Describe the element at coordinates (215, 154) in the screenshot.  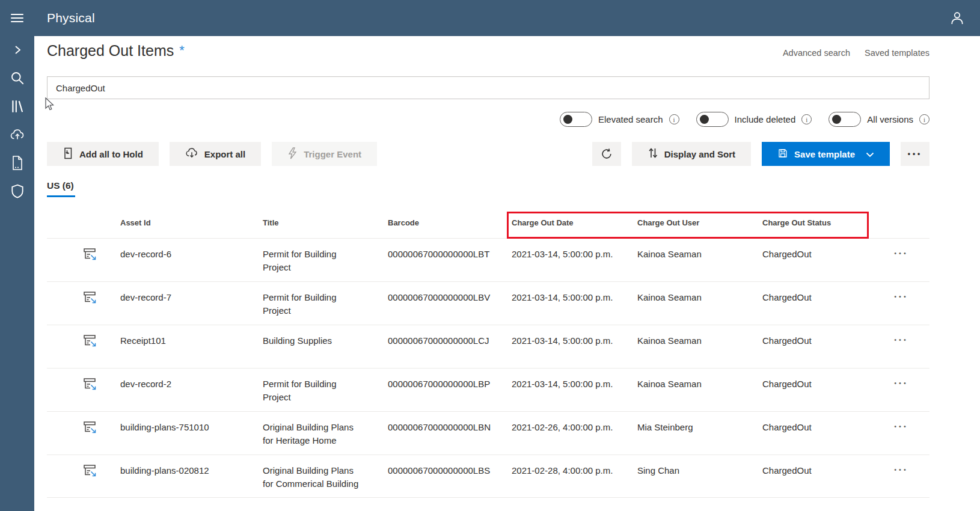
I see `export-all-button: Export all` at that location.